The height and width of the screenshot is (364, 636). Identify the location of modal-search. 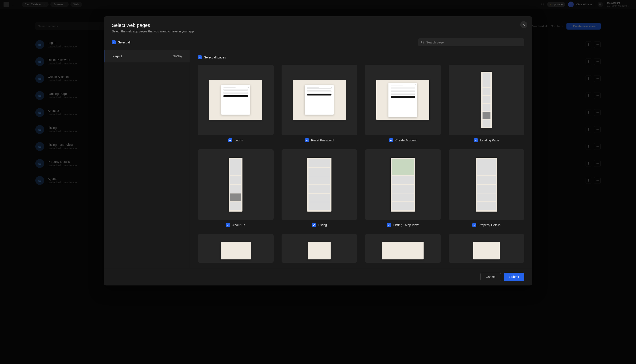
(471, 42).